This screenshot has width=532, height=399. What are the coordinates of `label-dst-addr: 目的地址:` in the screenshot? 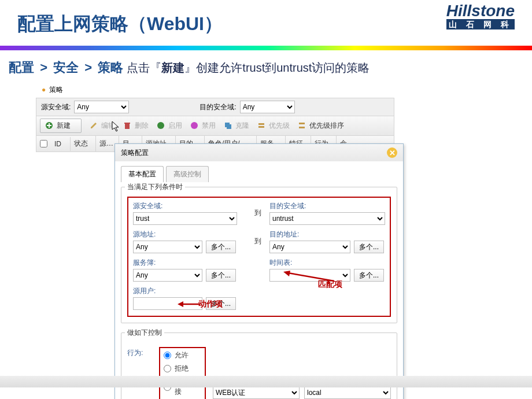 It's located at (327, 235).